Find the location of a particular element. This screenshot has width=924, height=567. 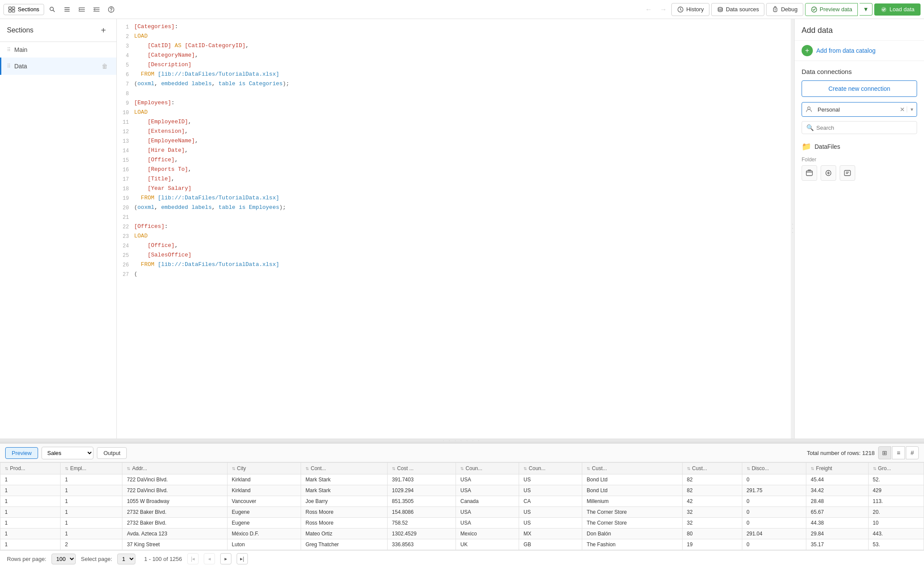

col-header-coun2: ⇅Coun... is located at coordinates (551, 469).